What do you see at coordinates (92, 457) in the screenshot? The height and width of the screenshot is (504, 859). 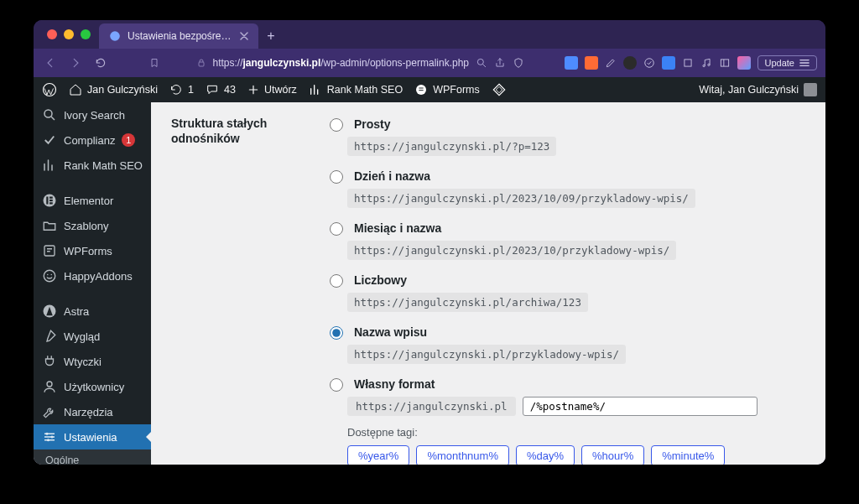 I see `submenu-item-general: Ogólne` at bounding box center [92, 457].